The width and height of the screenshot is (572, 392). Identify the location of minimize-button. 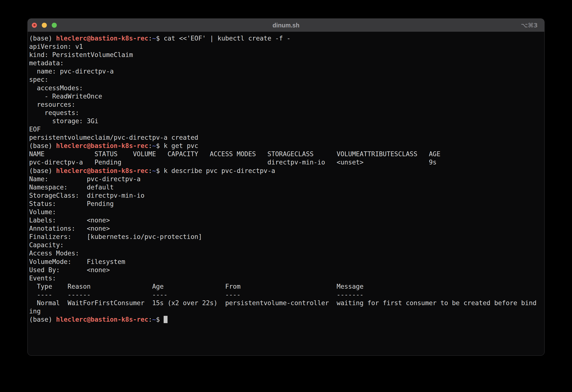
(44, 25).